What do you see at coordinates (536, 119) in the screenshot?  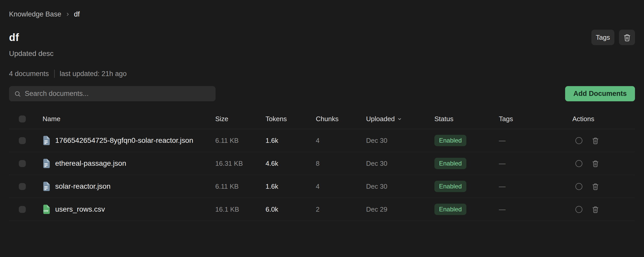 I see `column-header-tags: Tags` at bounding box center [536, 119].